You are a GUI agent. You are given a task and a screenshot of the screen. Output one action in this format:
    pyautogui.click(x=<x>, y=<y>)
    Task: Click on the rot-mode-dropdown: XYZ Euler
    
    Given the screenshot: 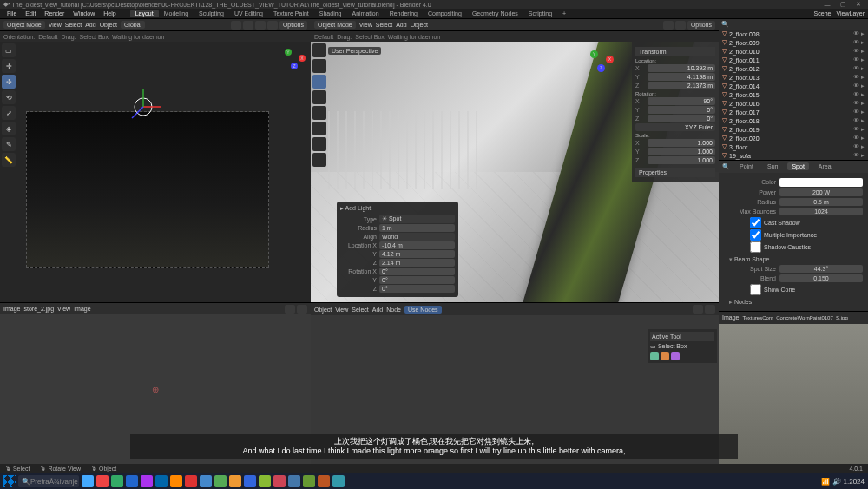 What is the action you would take?
    pyautogui.click(x=675, y=127)
    